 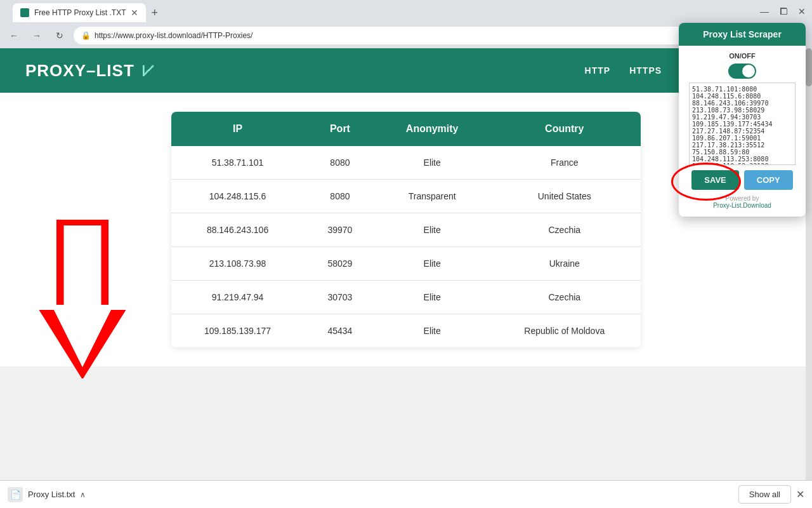 I want to click on security-lock-icon: 🔒, so click(x=86, y=36).